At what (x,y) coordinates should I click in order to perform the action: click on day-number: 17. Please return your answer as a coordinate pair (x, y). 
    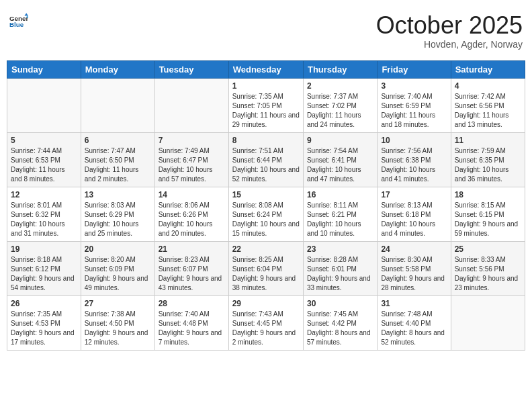
    Looking at the image, I should click on (414, 195).